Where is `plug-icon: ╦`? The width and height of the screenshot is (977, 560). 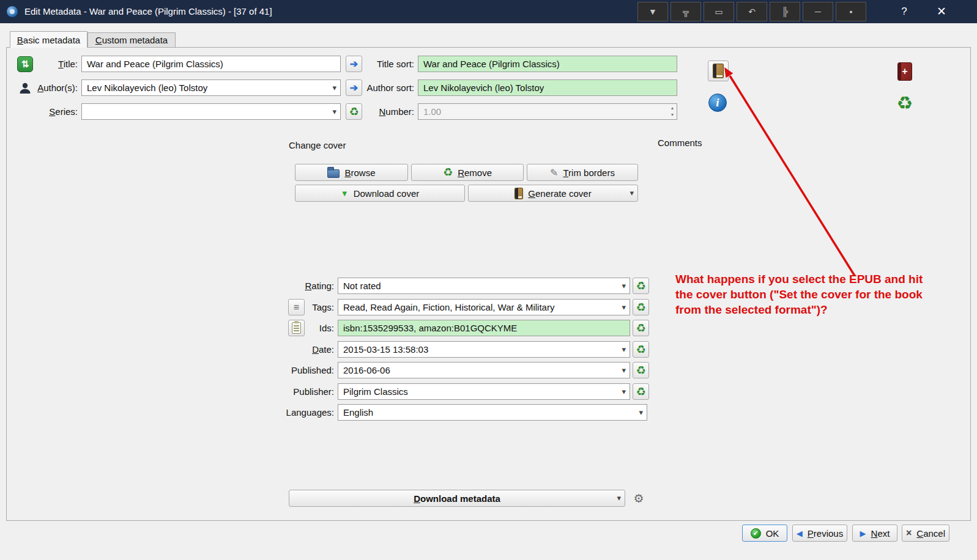 plug-icon: ╦ is located at coordinates (686, 12).